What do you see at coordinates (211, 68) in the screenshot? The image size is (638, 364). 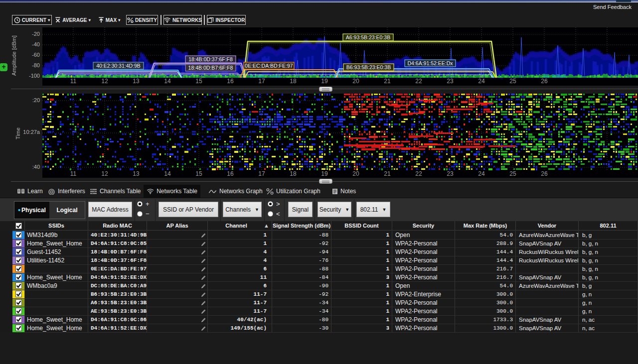 I see `svg-text: 18:4B:0D:B7:6F:F8` at bounding box center [211, 68].